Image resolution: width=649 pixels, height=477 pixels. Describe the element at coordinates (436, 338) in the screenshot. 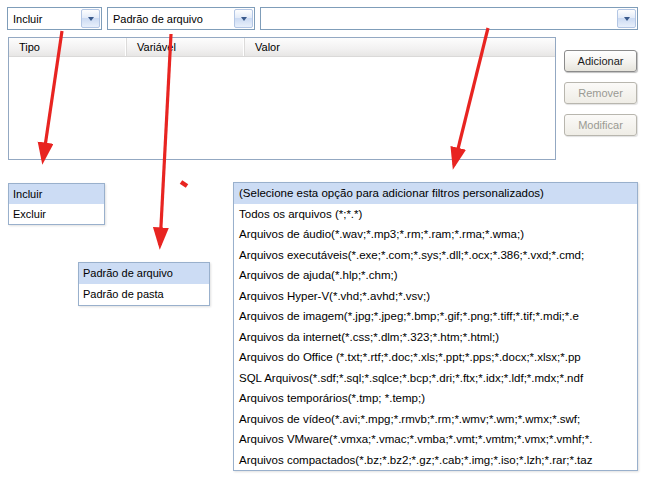

I see `dropdown-option: Arquivos da internet(*.css;*.dlm;*.323;*…` at that location.